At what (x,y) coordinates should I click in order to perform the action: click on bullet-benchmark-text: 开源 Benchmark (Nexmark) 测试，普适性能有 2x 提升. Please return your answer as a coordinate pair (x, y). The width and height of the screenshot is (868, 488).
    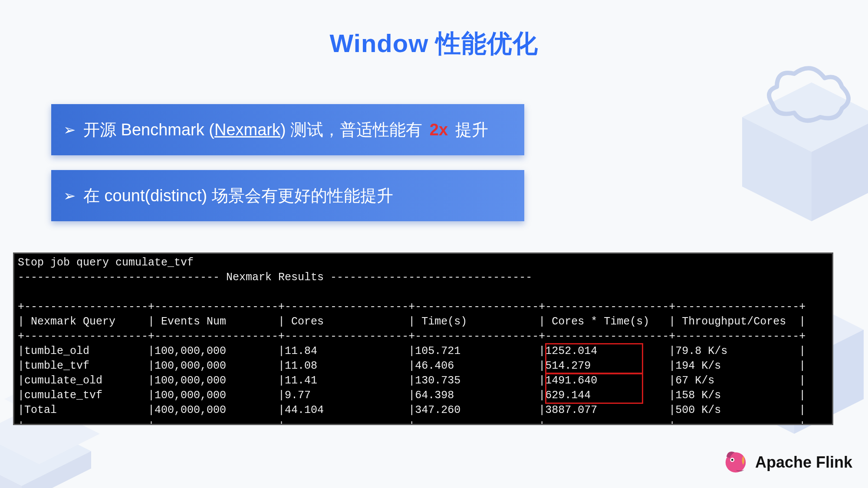
    Looking at the image, I should click on (286, 130).